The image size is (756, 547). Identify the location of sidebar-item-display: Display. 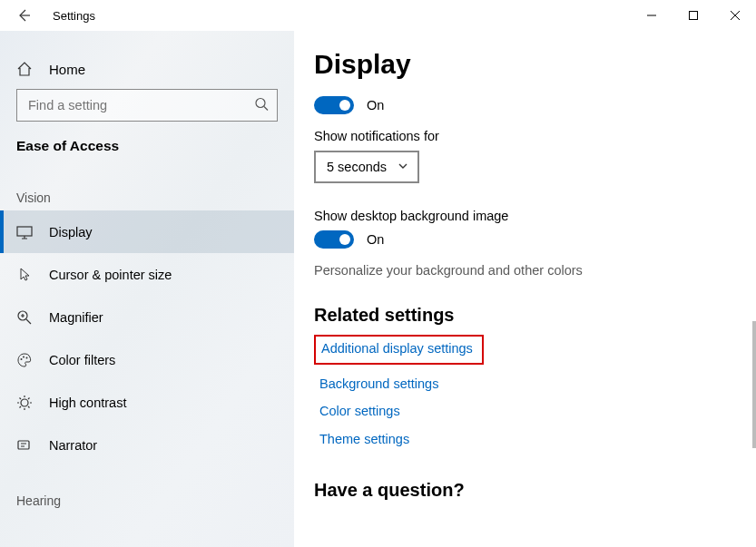
(147, 232).